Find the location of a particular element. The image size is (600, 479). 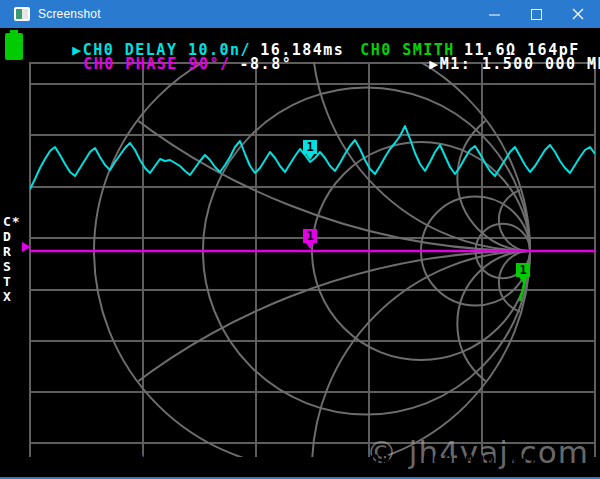

phase-readout: CH0 PHASE 90°/-8.8° is located at coordinates (166, 64).